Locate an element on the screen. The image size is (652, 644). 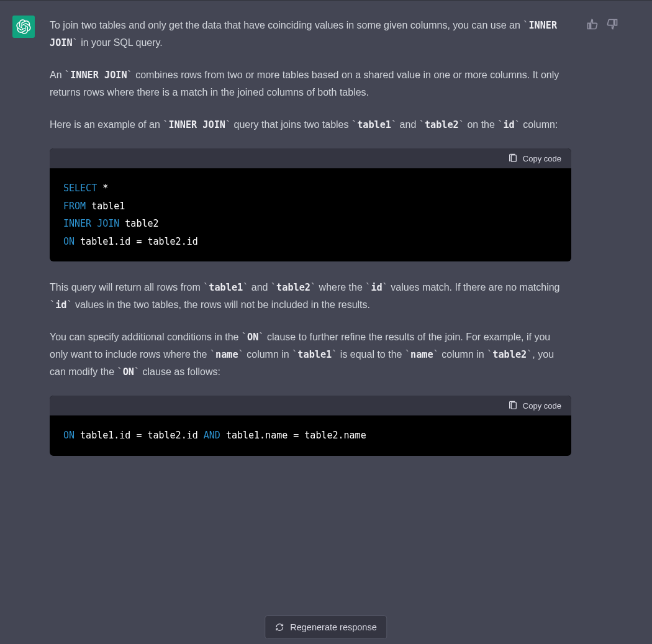
token: table1.name is located at coordinates (257, 435).